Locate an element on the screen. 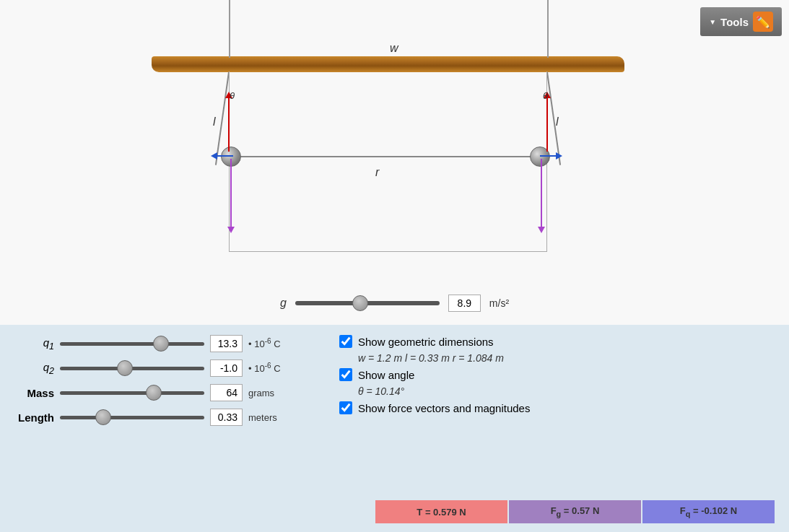 The image size is (789, 532). gravity-arrow-right is located at coordinates (541, 195).